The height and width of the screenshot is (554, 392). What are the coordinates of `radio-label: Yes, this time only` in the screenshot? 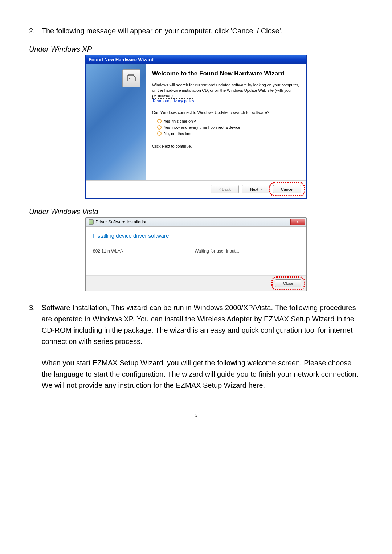 It's located at (180, 121).